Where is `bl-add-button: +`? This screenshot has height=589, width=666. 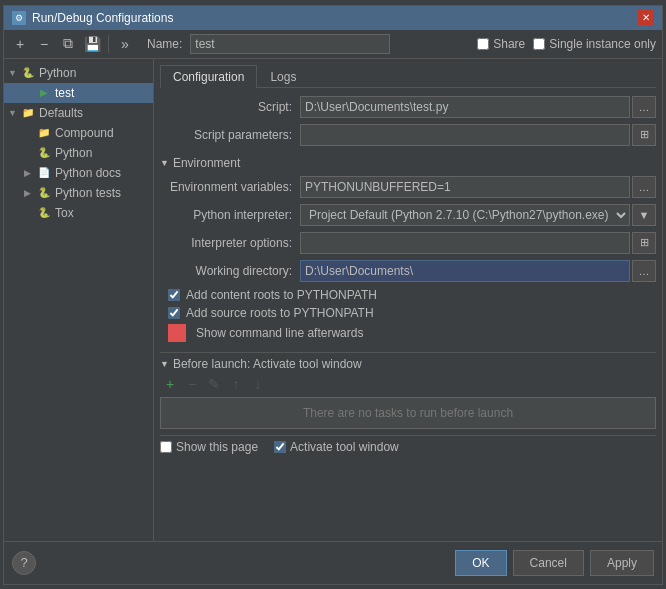
bl-add-button: + is located at coordinates (170, 384).